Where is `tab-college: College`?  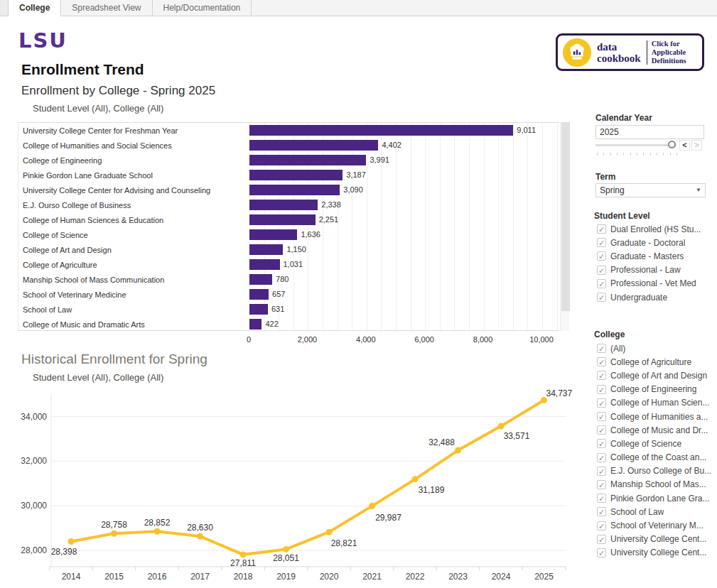 tab-college: College is located at coordinates (35, 9).